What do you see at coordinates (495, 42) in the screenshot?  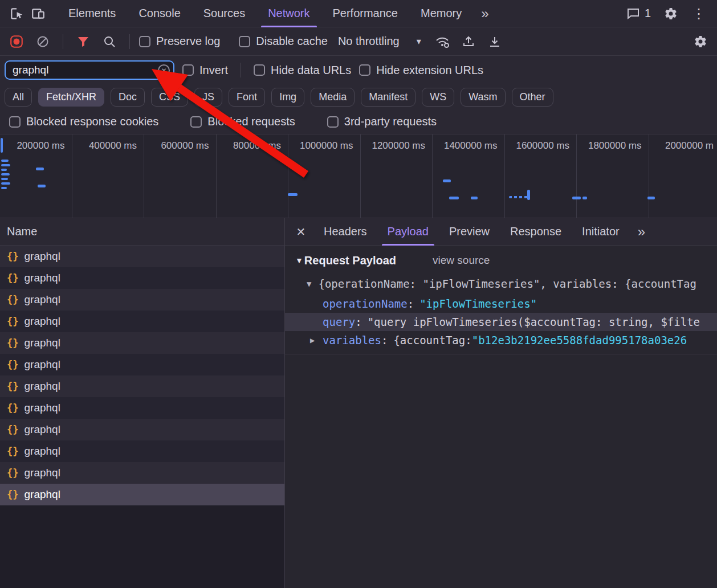 I see `export-har-icon` at bounding box center [495, 42].